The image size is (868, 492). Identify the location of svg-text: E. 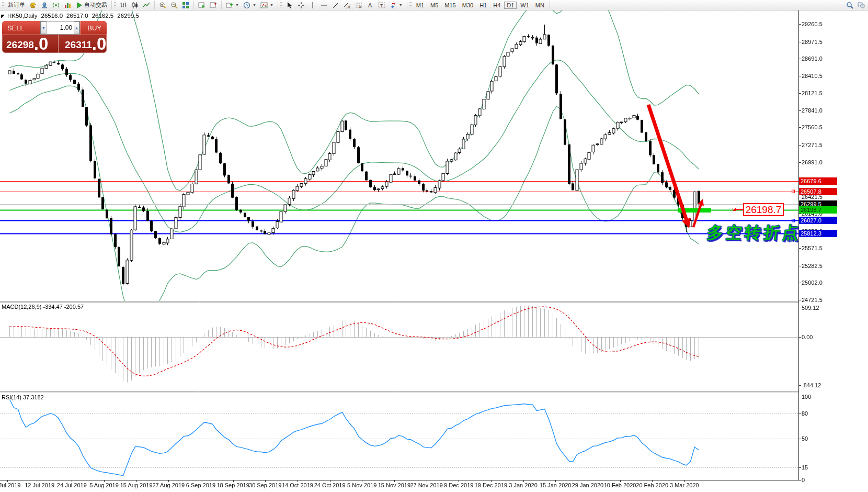
(349, 7).